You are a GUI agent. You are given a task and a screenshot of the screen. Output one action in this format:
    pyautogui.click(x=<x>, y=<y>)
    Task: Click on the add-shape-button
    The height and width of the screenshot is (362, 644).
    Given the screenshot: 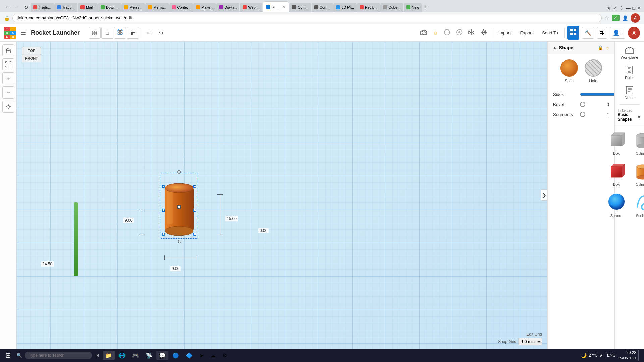 What is the action you would take?
    pyautogui.click(x=95, y=33)
    